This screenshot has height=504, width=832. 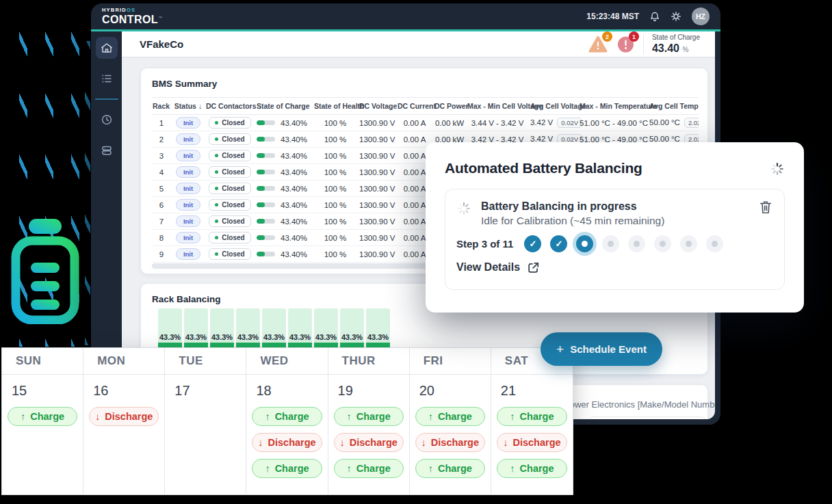 I want to click on sidebar-item-modules, so click(x=107, y=150).